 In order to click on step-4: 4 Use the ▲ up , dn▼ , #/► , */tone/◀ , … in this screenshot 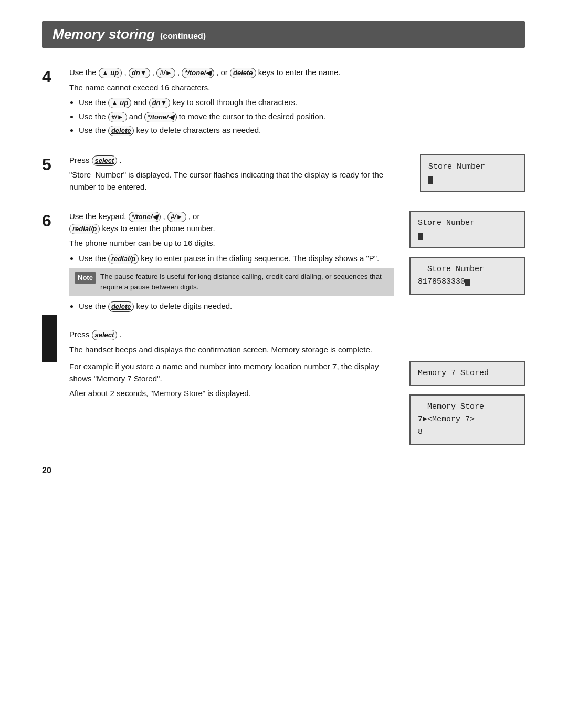, I will do `click(284, 103)`.